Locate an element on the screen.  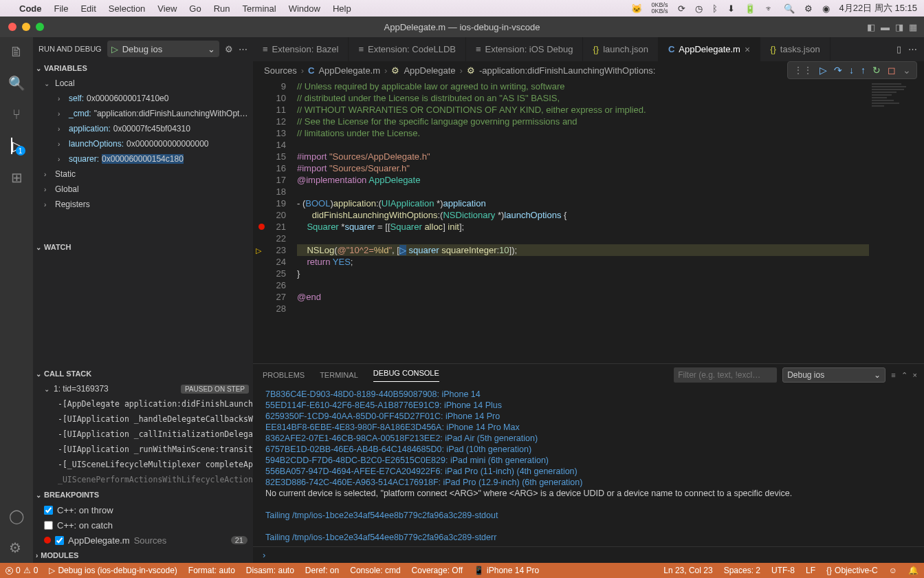
static-scope: ›Static is located at coordinates (143, 174).